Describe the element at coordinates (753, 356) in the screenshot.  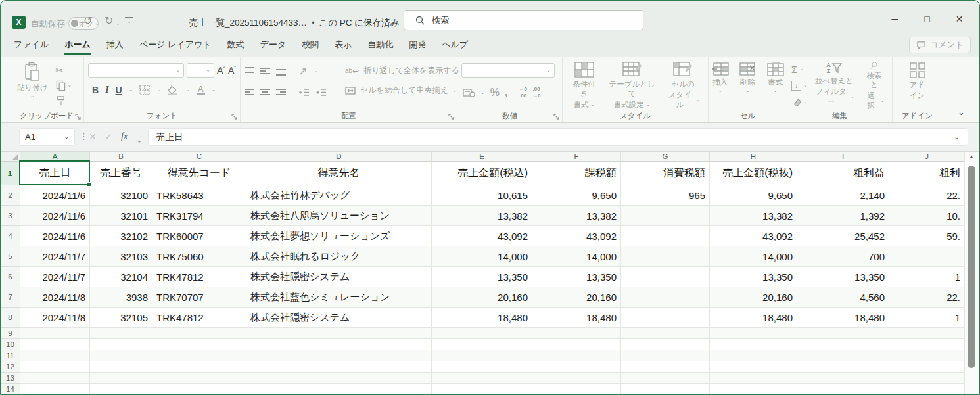
I see `cell-H11` at that location.